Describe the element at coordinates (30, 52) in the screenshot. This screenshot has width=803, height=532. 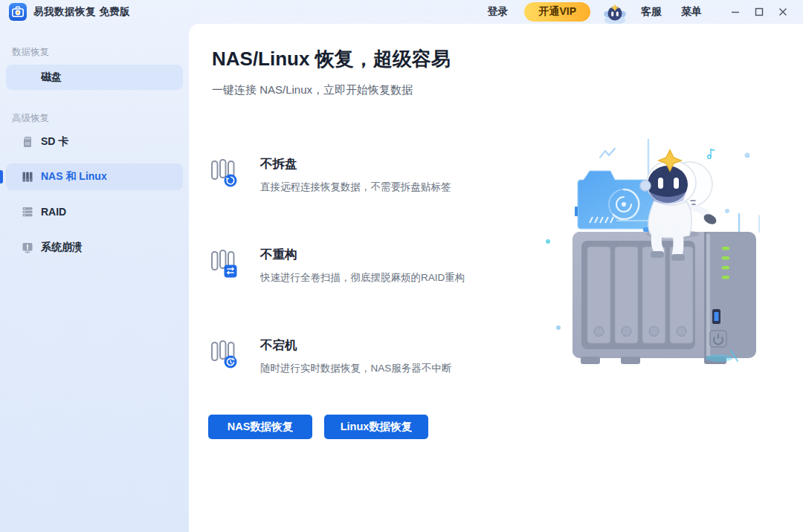
I see `section-label-data-recovery: 数据恢复` at that location.